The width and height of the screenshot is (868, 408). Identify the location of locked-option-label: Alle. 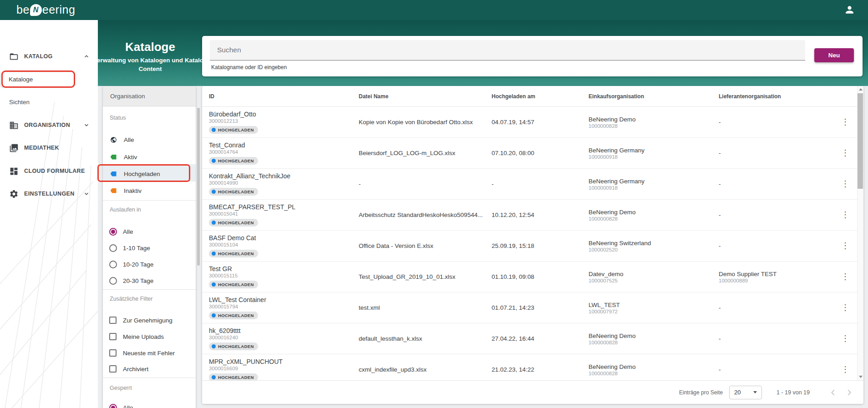
(128, 406).